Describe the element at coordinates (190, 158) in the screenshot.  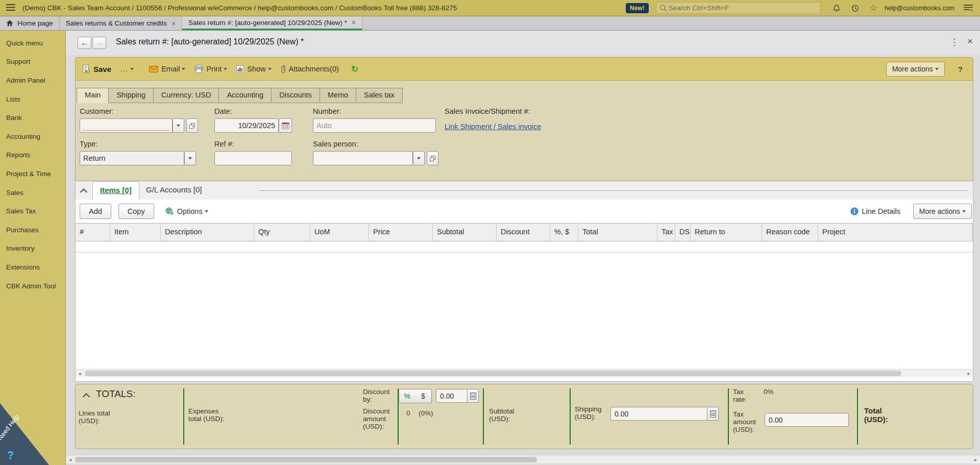
I see `type-dropdown-button` at that location.